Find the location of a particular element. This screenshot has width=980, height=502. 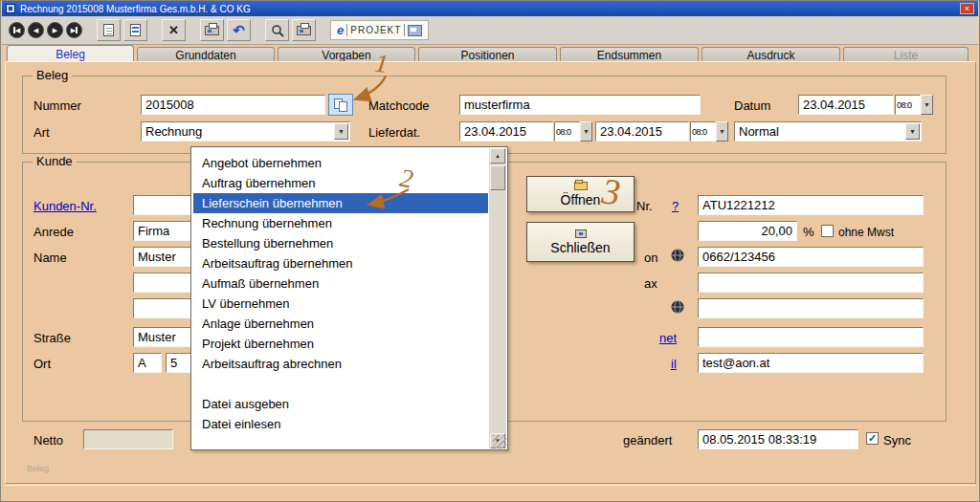

ohne-mwst-checkbox is located at coordinates (827, 231).